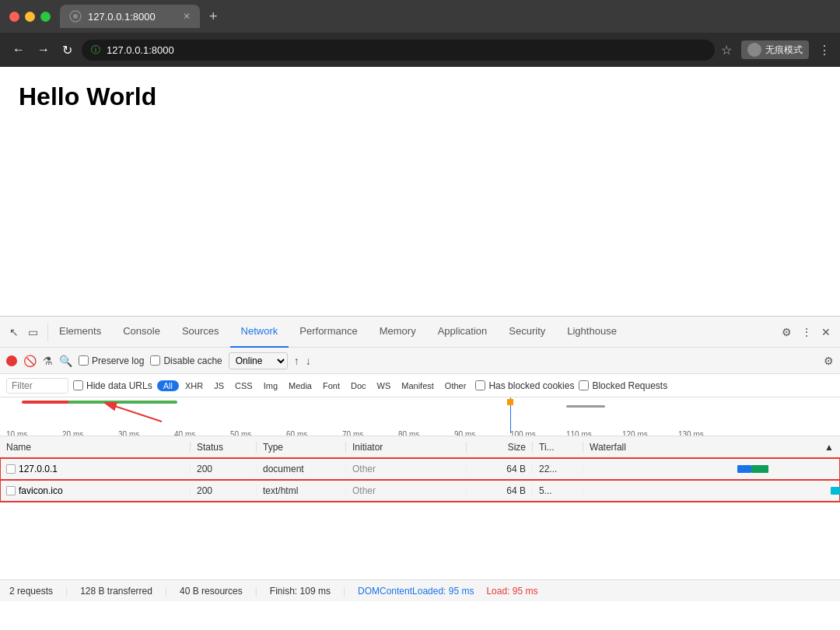 The height and width of the screenshot is (630, 840). What do you see at coordinates (524, 386) in the screenshot?
I see `has-blocked-checkbox: Has blocked cookies` at bounding box center [524, 386].